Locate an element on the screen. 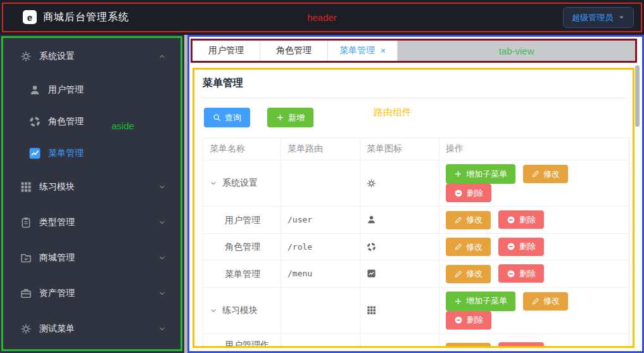 The image size is (644, 353). sidebar-item-资产管理: 资产管理 is located at coordinates (92, 293).